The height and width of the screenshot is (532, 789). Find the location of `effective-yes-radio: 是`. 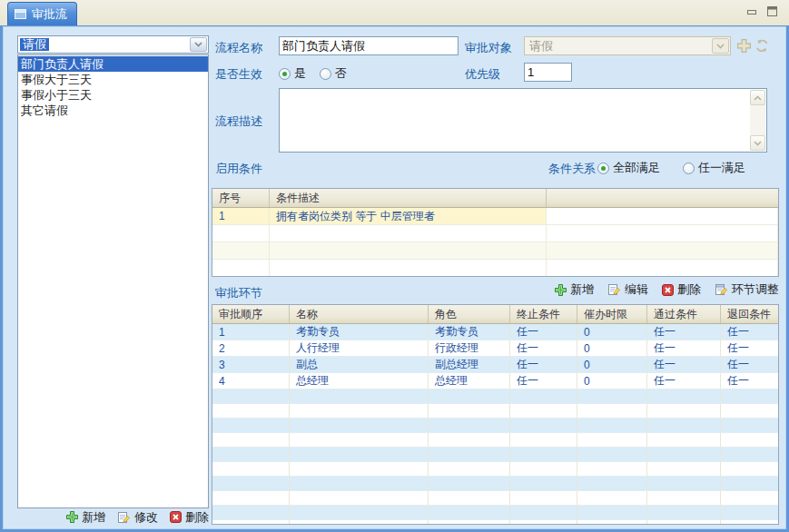

effective-yes-radio: 是 is located at coordinates (292, 74).